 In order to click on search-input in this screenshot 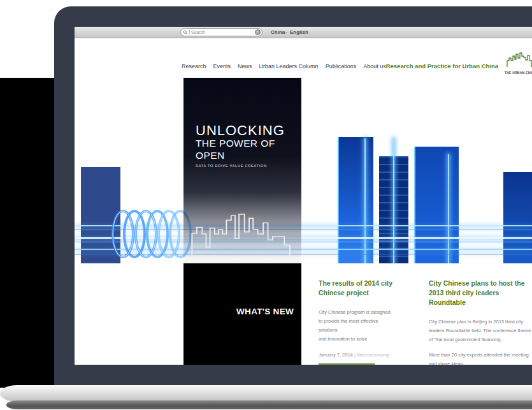, I will do `click(218, 32)`.